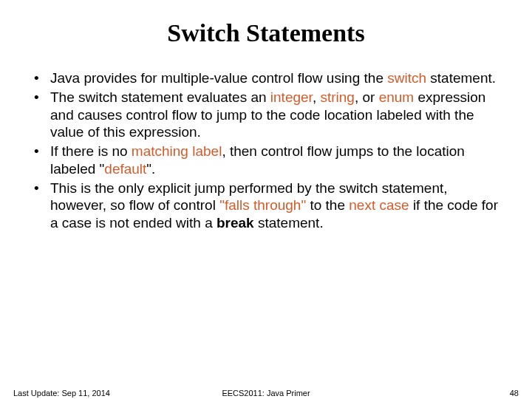 This screenshot has width=532, height=399. Describe the element at coordinates (266, 393) in the screenshot. I see `footer-course: EECS2011: Java Primer` at that location.